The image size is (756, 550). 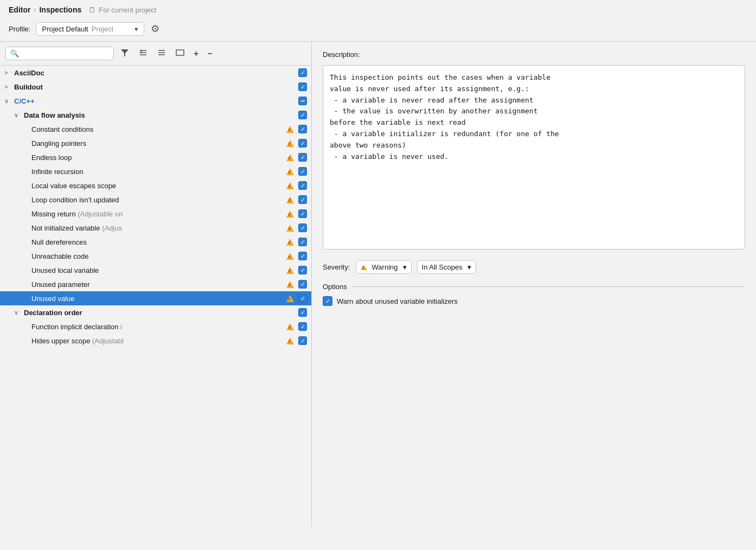 What do you see at coordinates (92, 10) in the screenshot?
I see `project-icon: 🗒` at bounding box center [92, 10].